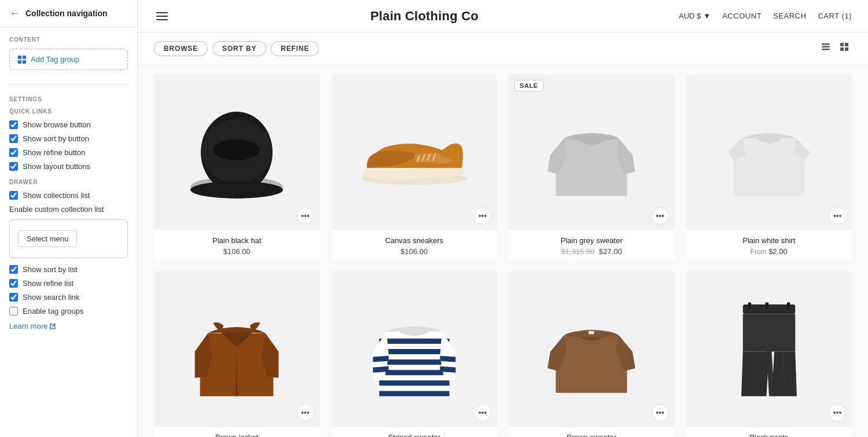 The image size is (868, 437). What do you see at coordinates (57, 167) in the screenshot?
I see `show-layout-label: Show layout buttons` at bounding box center [57, 167].